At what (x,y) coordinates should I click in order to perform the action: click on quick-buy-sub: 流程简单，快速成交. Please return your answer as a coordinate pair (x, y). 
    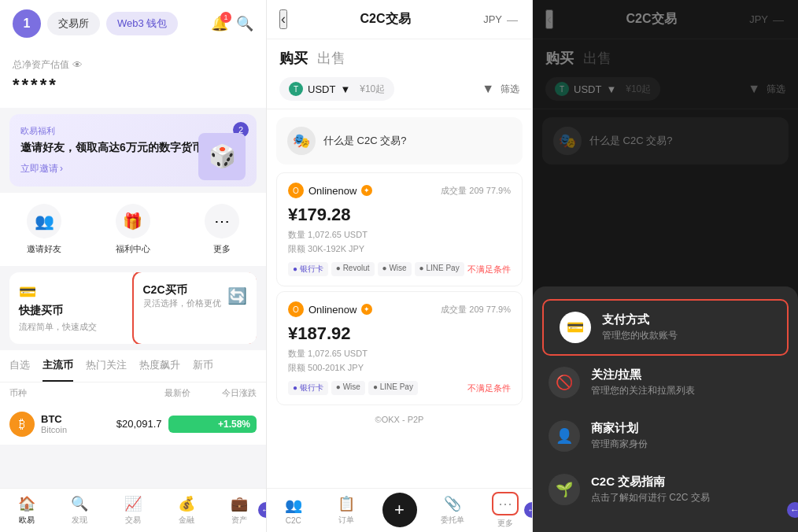
    Looking at the image, I should click on (71, 327).